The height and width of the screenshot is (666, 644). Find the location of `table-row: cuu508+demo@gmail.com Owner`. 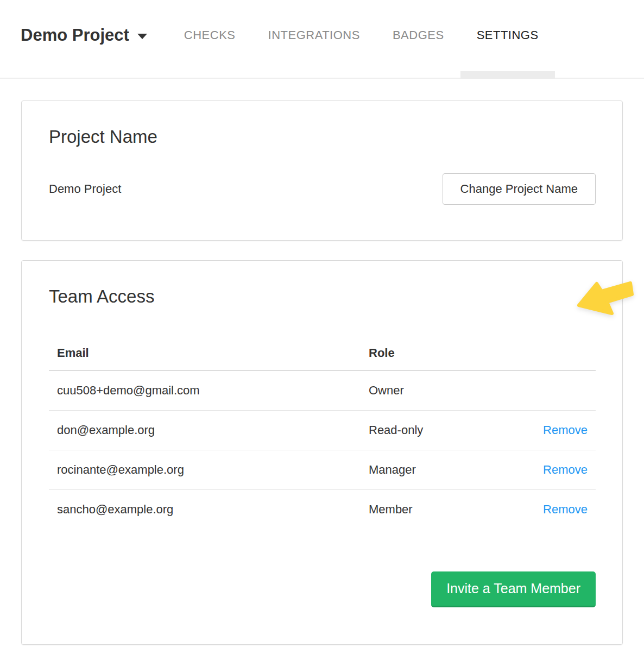

table-row: cuu508+demo@gmail.com Owner is located at coordinates (323, 391).